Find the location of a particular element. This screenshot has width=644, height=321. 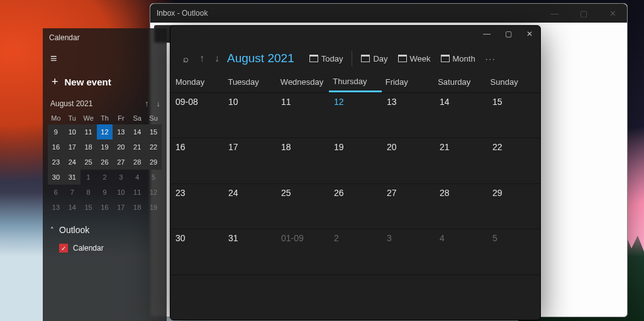

calendar-day-cell: 22 is located at coordinates (514, 160).